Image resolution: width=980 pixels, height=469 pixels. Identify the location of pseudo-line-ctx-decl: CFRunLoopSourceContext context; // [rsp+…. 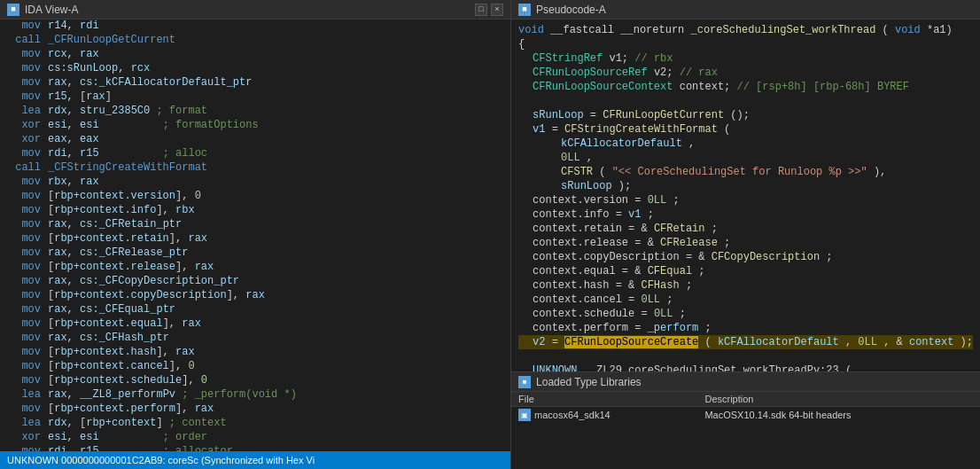
(746, 87).